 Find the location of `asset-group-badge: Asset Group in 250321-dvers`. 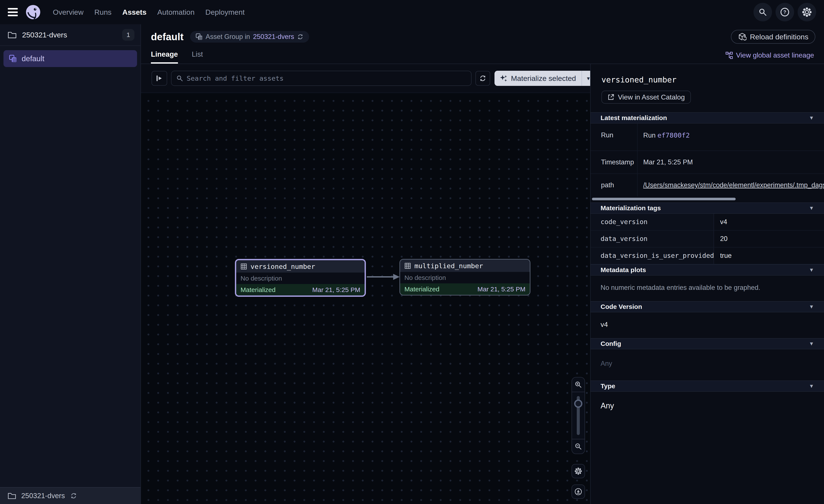

asset-group-badge: Asset Group in 250321-dvers is located at coordinates (249, 37).